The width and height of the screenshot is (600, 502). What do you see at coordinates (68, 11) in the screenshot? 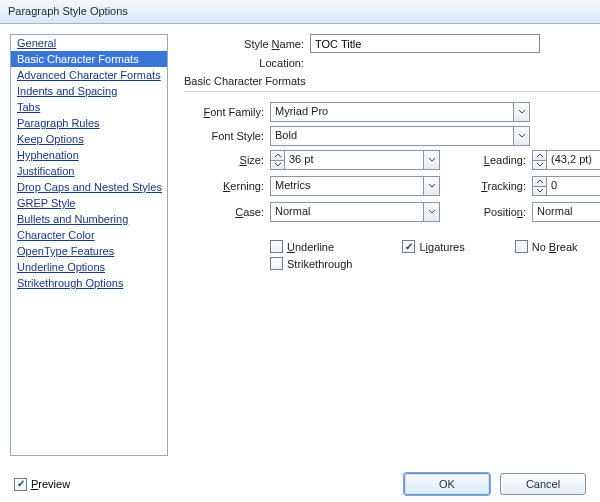
I see `window-title: Paragraph Style Options` at bounding box center [68, 11].